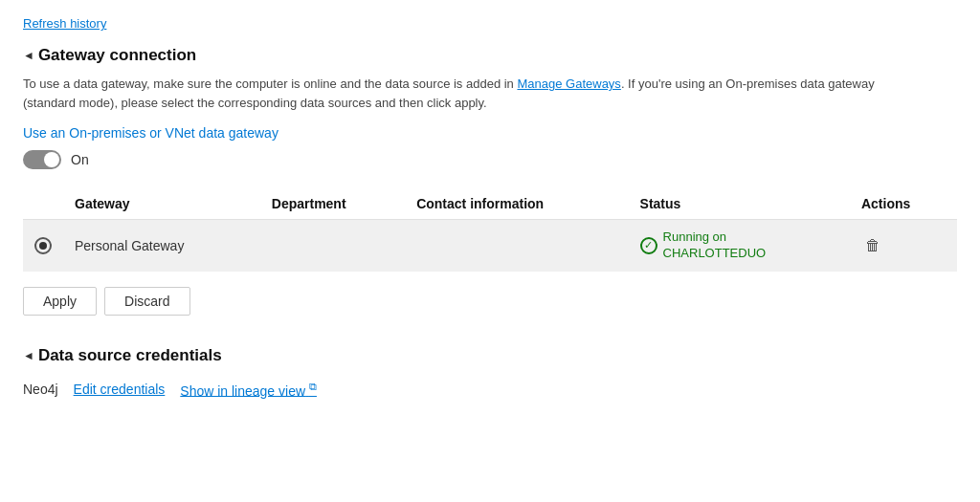  What do you see at coordinates (117, 55) in the screenshot?
I see `gateway-section-title: Gateway connection` at bounding box center [117, 55].